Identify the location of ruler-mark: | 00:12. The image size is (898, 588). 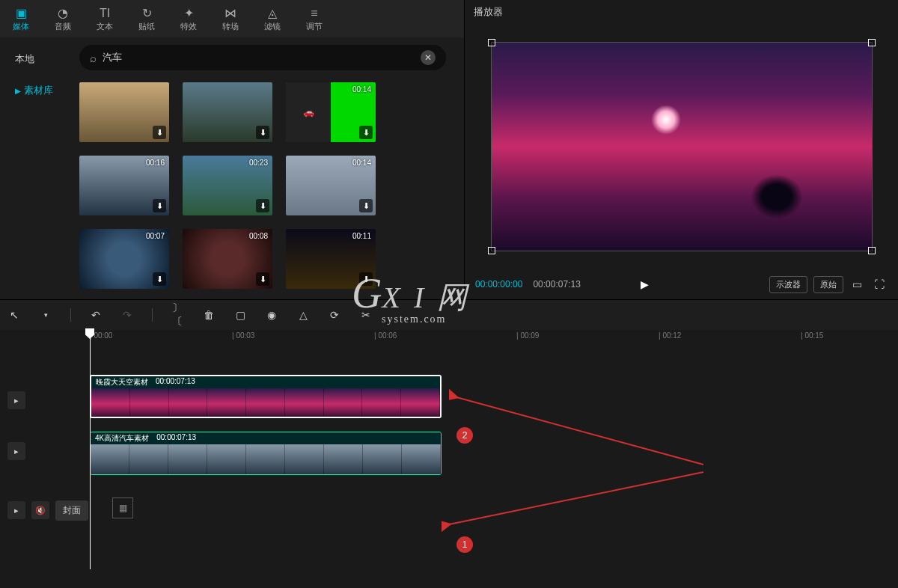
(670, 335).